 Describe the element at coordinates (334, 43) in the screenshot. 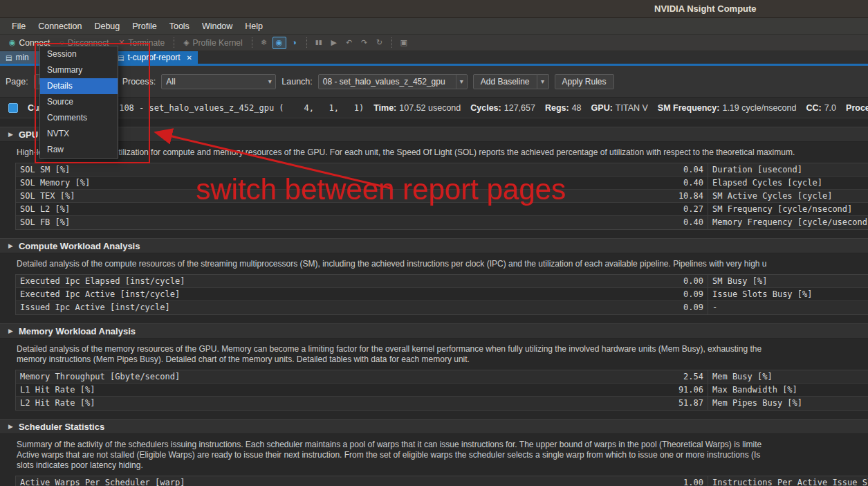

I see `resume-button: ▶` at that location.